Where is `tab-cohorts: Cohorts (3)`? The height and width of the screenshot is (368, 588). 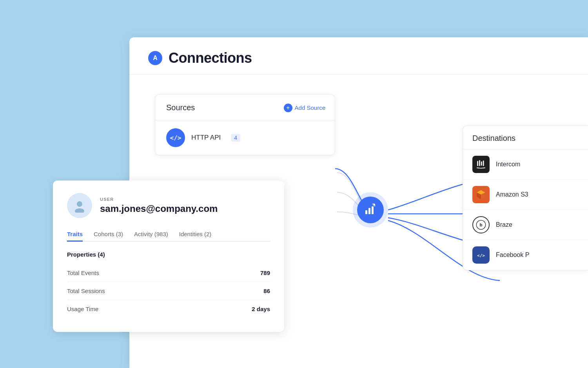 tab-cohorts: Cohorts (3) is located at coordinates (108, 235).